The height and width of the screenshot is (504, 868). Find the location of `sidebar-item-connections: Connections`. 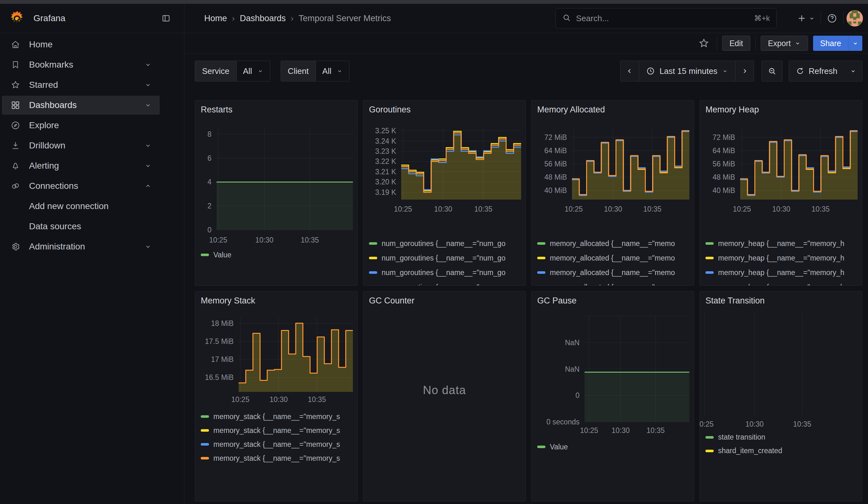

sidebar-item-connections: Connections is located at coordinates (81, 186).